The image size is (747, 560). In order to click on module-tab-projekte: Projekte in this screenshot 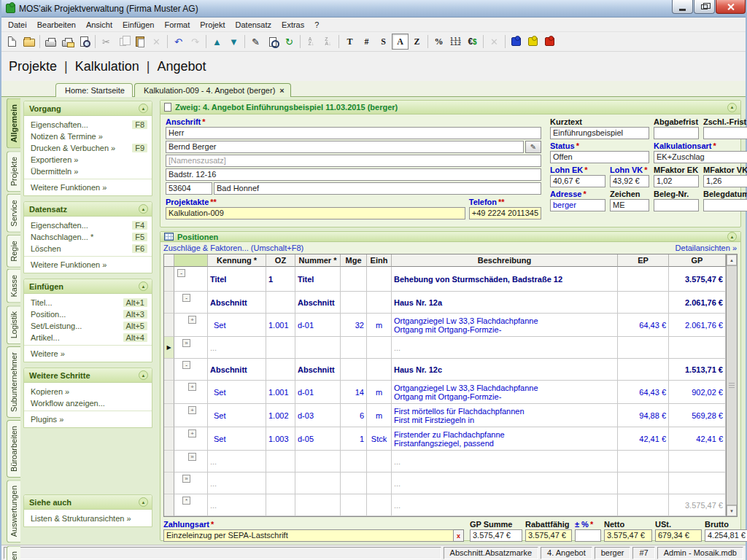, I will do `click(13, 171)`.